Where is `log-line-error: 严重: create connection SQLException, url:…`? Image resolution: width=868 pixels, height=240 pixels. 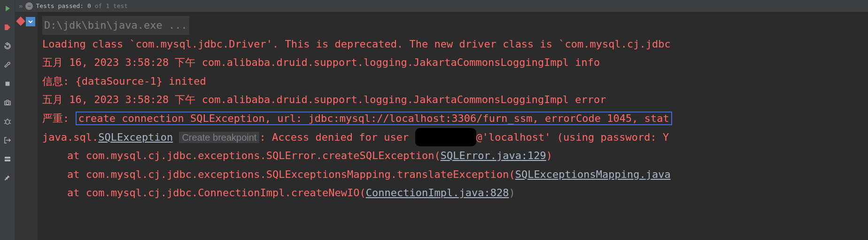 log-line-error: 严重: create connection SQLException, url:… is located at coordinates (453, 119).